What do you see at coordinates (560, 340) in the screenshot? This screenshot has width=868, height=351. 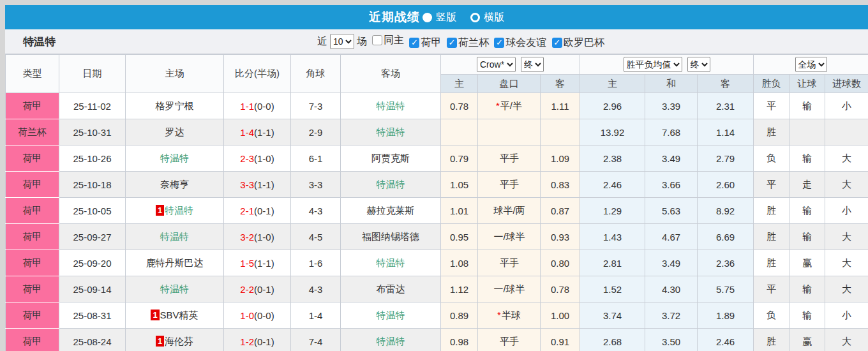 I see `away-odds: 0.91` at bounding box center [560, 340].